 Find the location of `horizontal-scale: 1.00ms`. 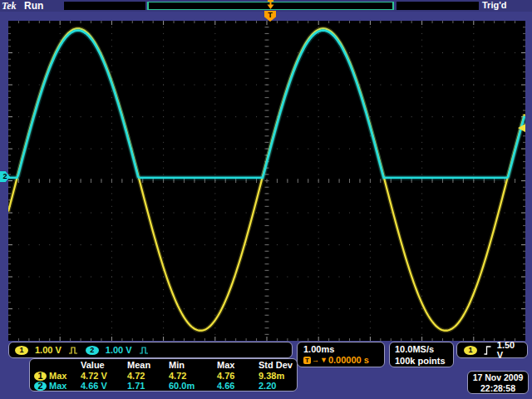

horizontal-scale: 1.00ms is located at coordinates (341, 349).